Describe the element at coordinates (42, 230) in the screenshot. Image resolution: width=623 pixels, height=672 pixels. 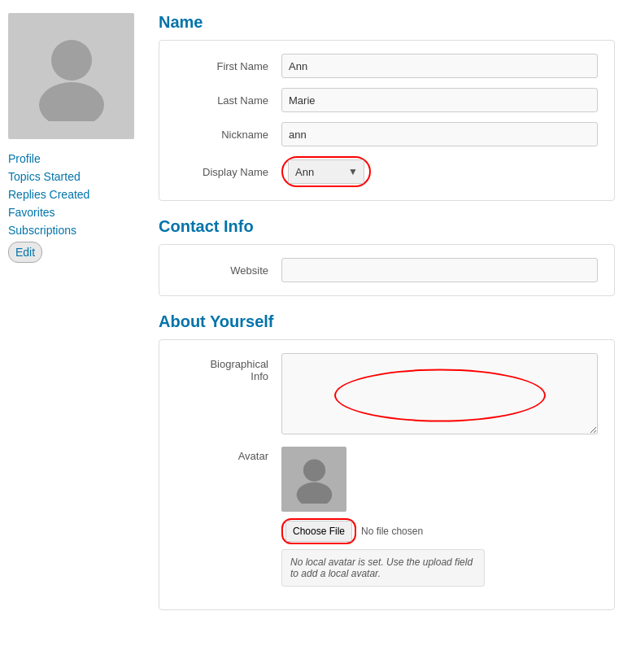
I see `sidebar-link-subscriptions: Subscriptions` at that location.